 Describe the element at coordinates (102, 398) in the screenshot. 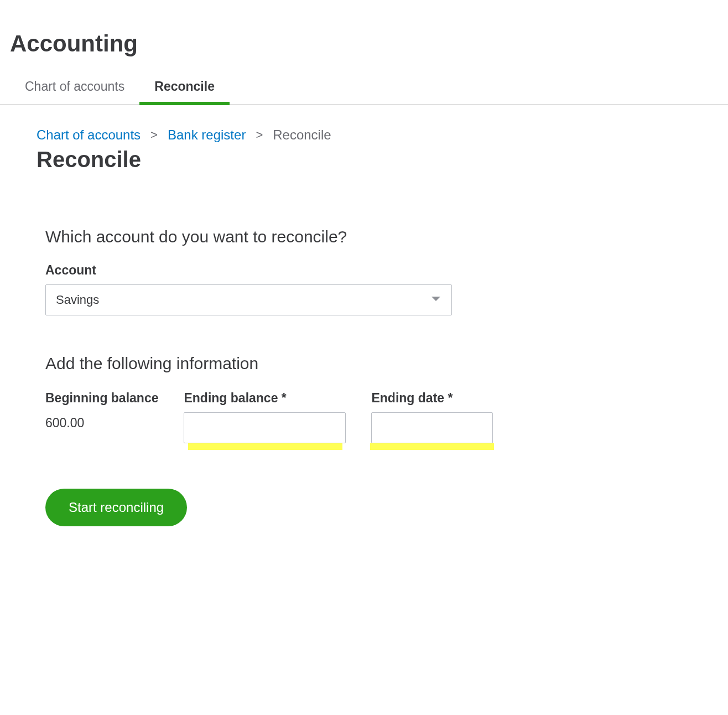

I see `beginning-balance-label: Beginning balance` at that location.